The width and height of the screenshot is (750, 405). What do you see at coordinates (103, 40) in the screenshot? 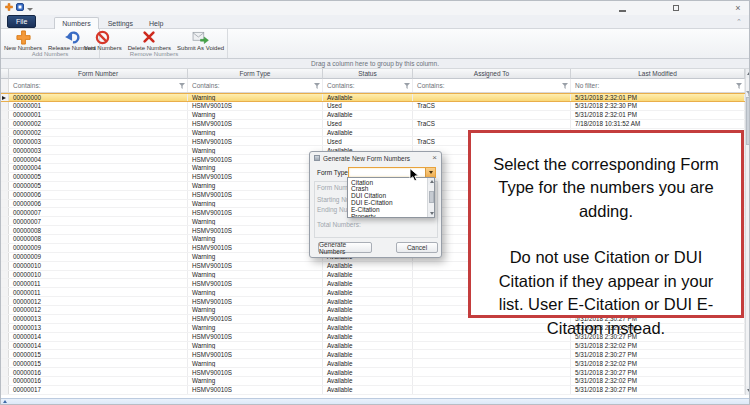
I see `void-numbers-button: Void Numbers` at bounding box center [103, 40].